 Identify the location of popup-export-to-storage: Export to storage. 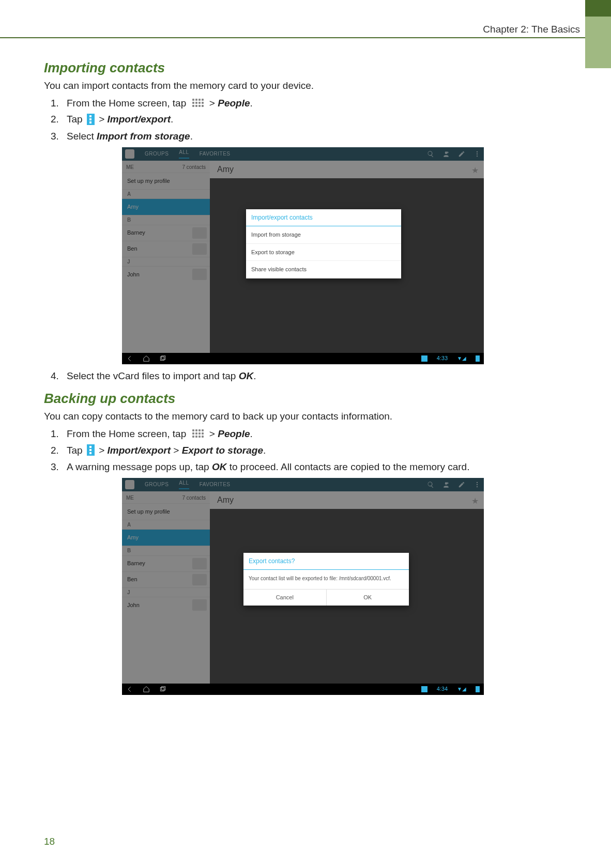
(324, 253).